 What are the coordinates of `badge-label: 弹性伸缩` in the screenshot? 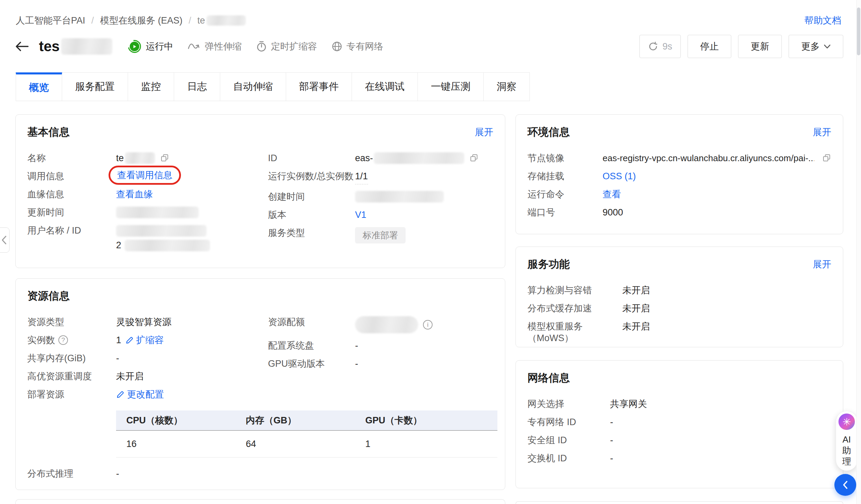 It's located at (223, 46).